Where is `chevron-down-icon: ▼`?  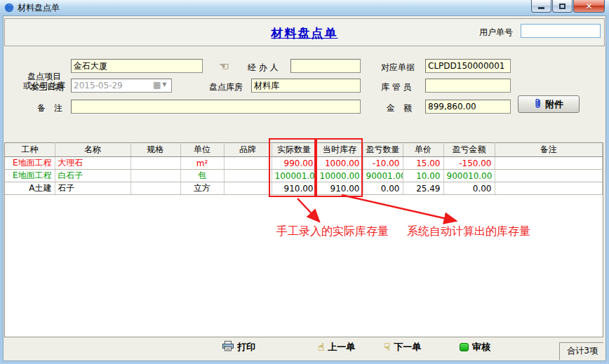 chevron-down-icon: ▼ is located at coordinates (164, 85).